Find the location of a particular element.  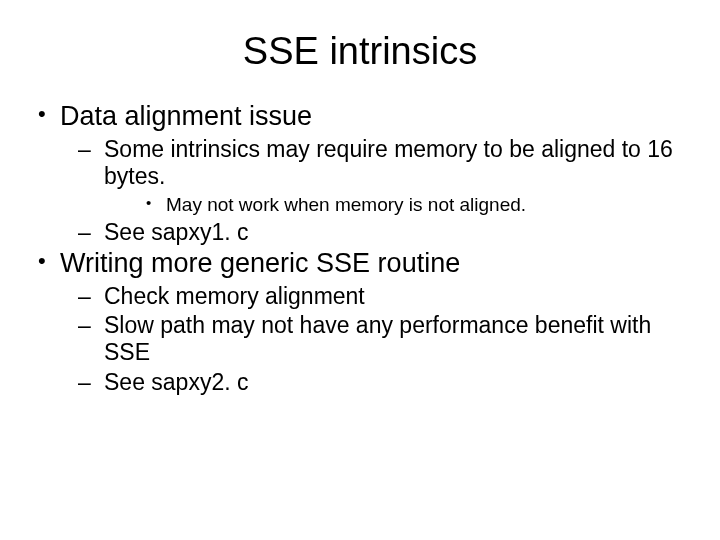

bullet-text: Some intrinsics may require memory to be… is located at coordinates (388, 162).